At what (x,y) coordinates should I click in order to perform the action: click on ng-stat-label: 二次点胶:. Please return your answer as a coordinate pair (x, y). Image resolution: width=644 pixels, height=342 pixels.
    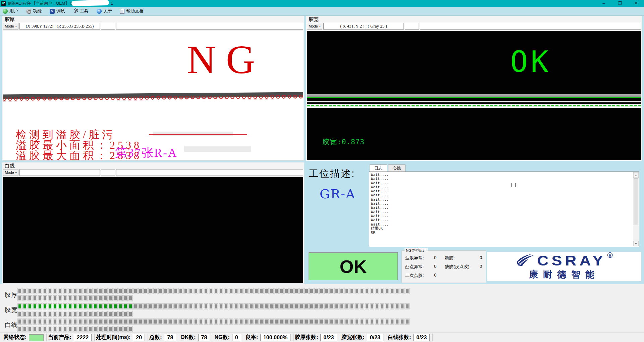
    Looking at the image, I should click on (420, 276).